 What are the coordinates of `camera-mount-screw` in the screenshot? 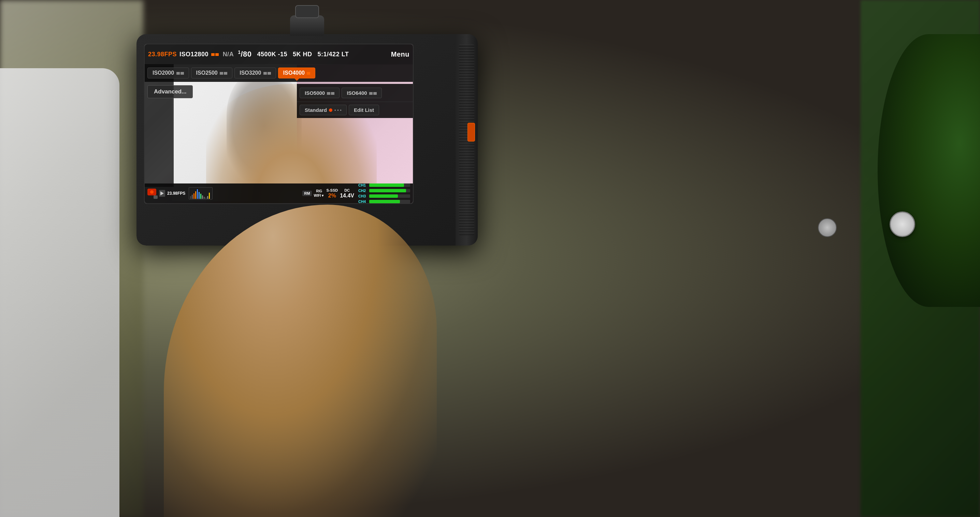 It's located at (307, 11).